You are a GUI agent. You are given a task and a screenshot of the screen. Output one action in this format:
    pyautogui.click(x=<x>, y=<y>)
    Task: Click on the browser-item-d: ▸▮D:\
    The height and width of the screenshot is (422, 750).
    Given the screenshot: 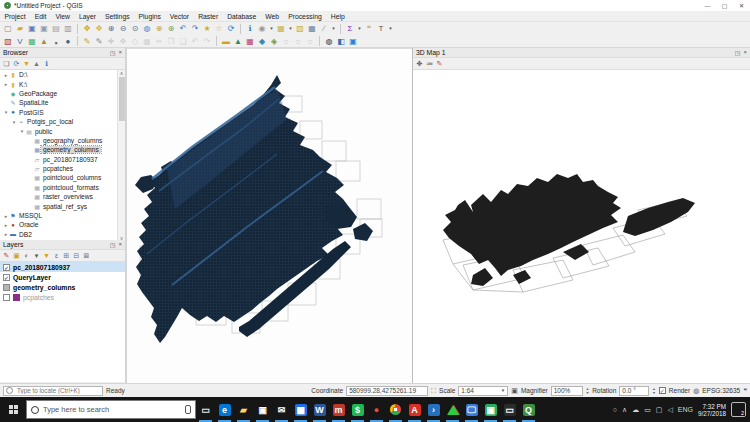 What is the action you would take?
    pyautogui.click(x=62, y=74)
    